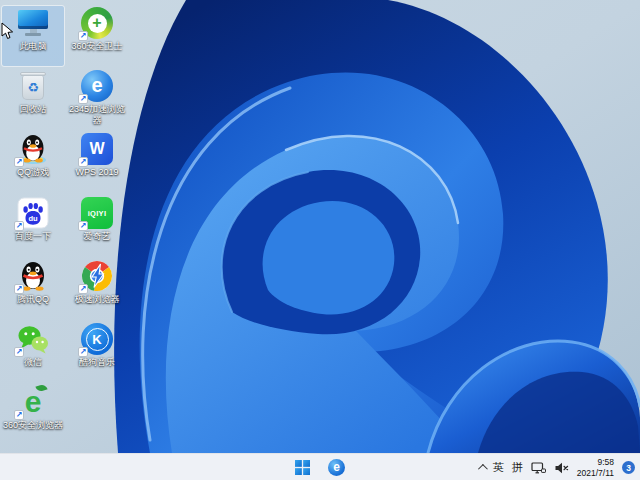 The height and width of the screenshot is (480, 640). I want to click on notification-badge: 3, so click(628, 468).